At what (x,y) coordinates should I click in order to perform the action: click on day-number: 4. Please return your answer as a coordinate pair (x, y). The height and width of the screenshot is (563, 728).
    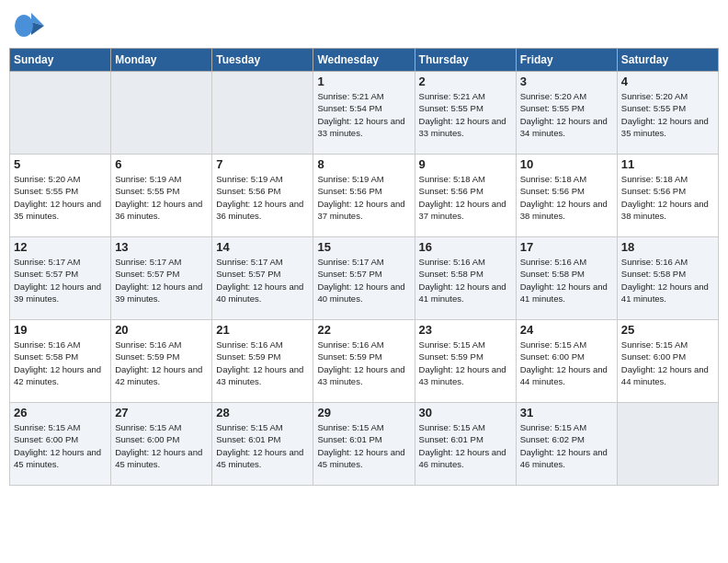
    Looking at the image, I should click on (667, 81).